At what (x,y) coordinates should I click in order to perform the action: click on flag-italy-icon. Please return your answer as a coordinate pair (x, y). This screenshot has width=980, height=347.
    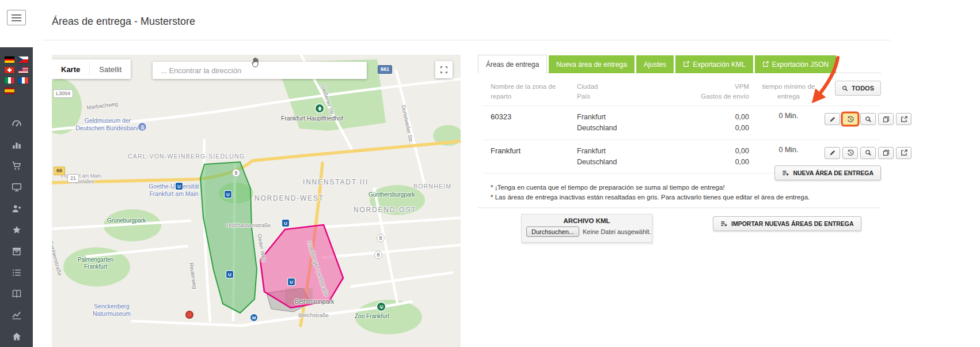
    Looking at the image, I should click on (9, 81).